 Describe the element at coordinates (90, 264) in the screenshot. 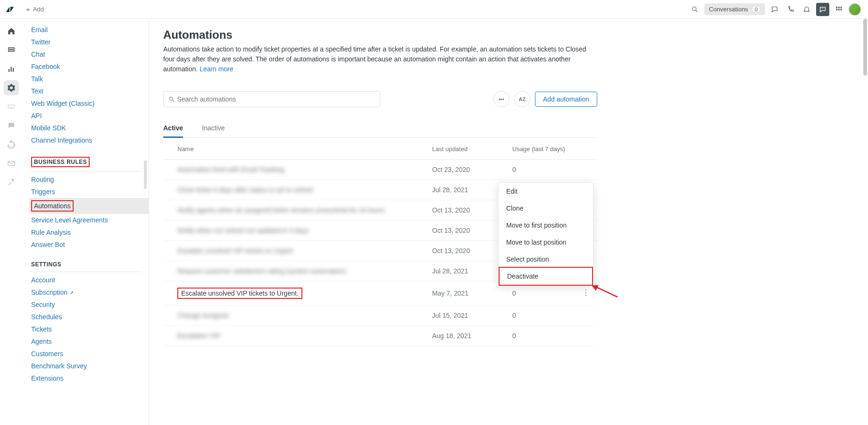

I see `section-settings: SETTINGS` at that location.